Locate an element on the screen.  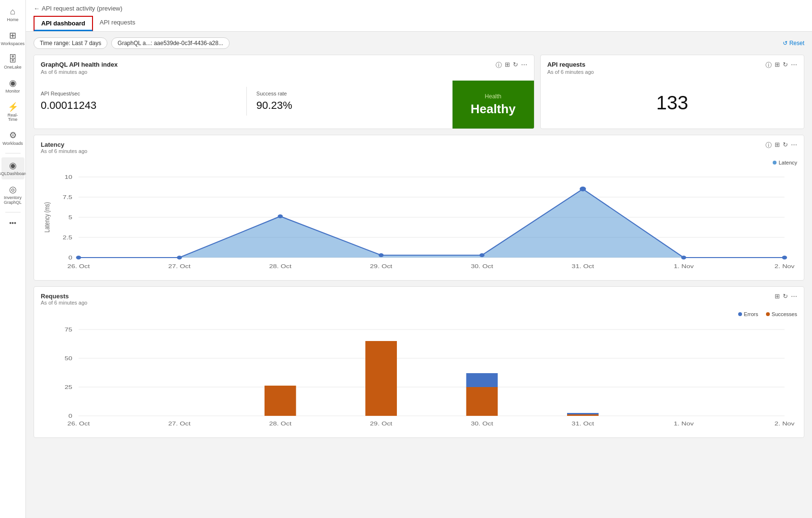
svg-text: 30. Oct is located at coordinates (482, 267).